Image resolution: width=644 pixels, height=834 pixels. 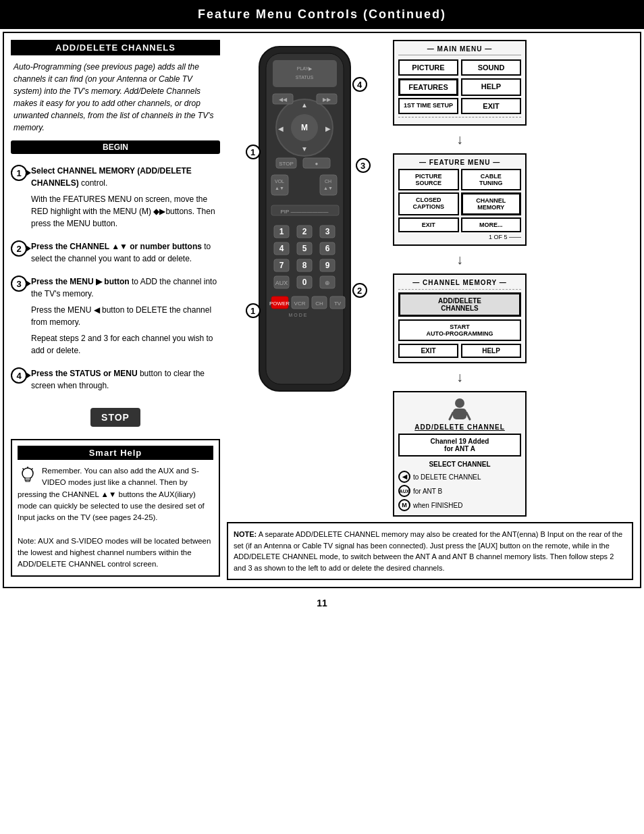 I want to click on step-number-2: 2, so click(x=19, y=249).